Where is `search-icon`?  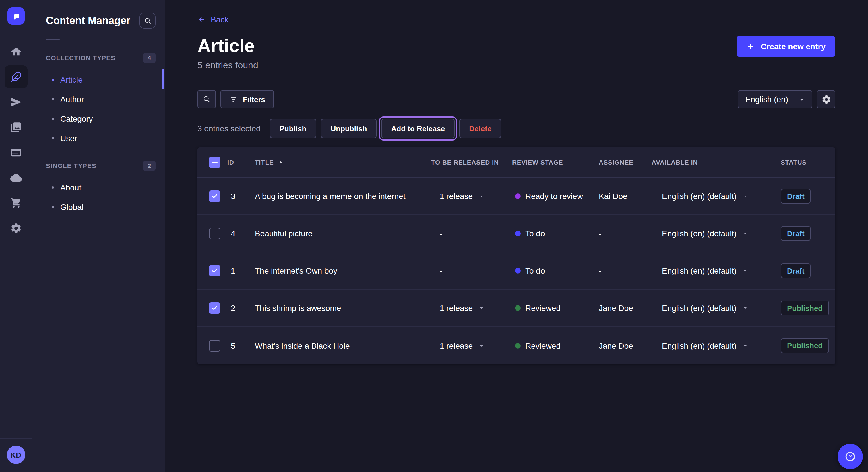 search-icon is located at coordinates (148, 21).